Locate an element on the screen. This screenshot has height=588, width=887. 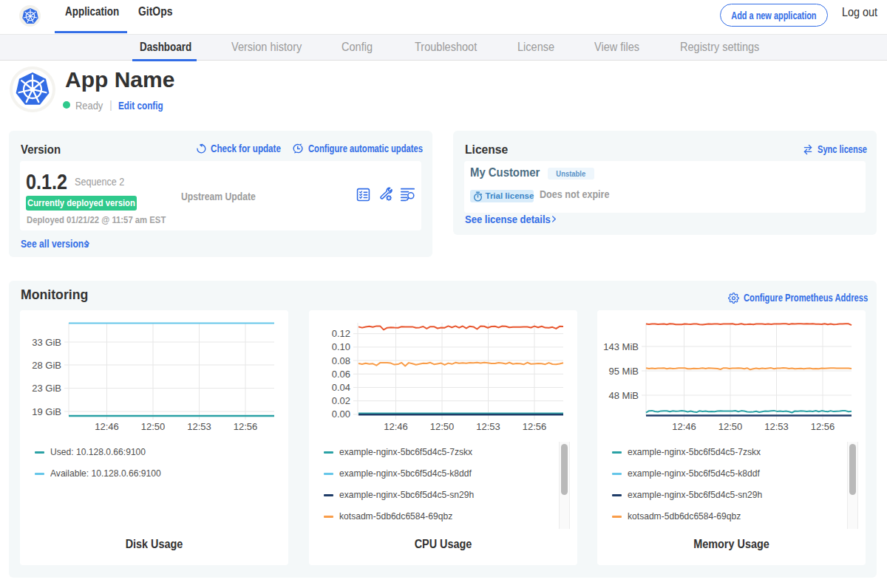
svg-text: 33 GiB is located at coordinates (47, 343).